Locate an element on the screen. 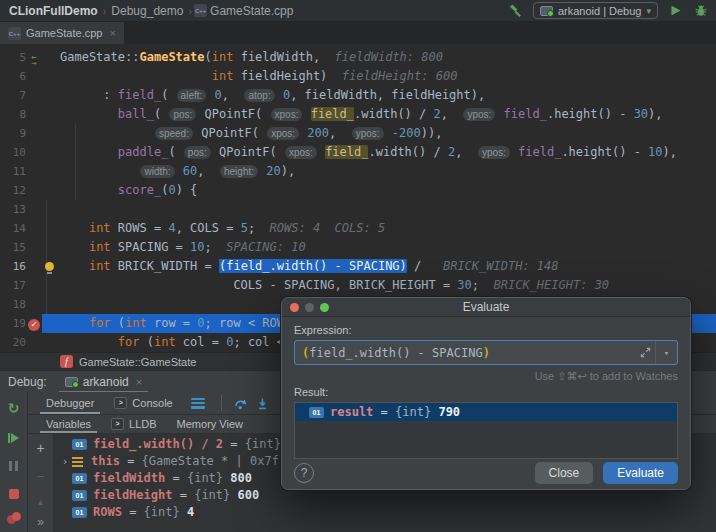 This screenshot has height=532, width=716. add-watch-icon: + is located at coordinates (41, 448).